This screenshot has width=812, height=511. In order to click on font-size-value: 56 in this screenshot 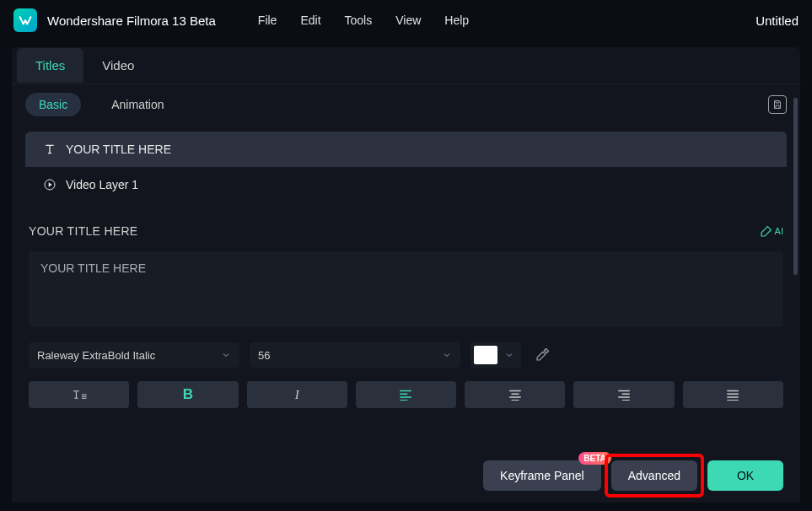, I will do `click(350, 356)`.